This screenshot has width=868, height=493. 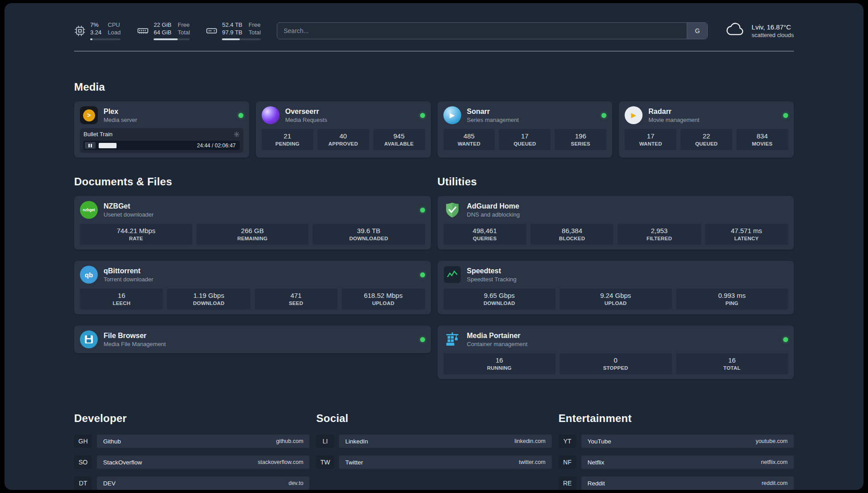 I want to click on bookmark-link: Reddit reddit.com, so click(x=688, y=483).